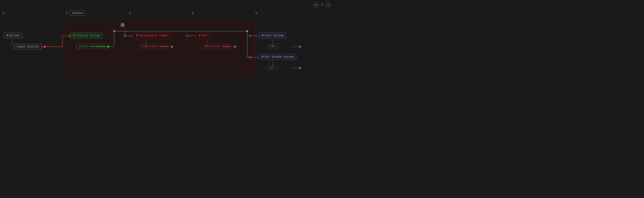 The width and height of the screenshot is (644, 198). I want to click on col5-top-connector, so click(247, 31).